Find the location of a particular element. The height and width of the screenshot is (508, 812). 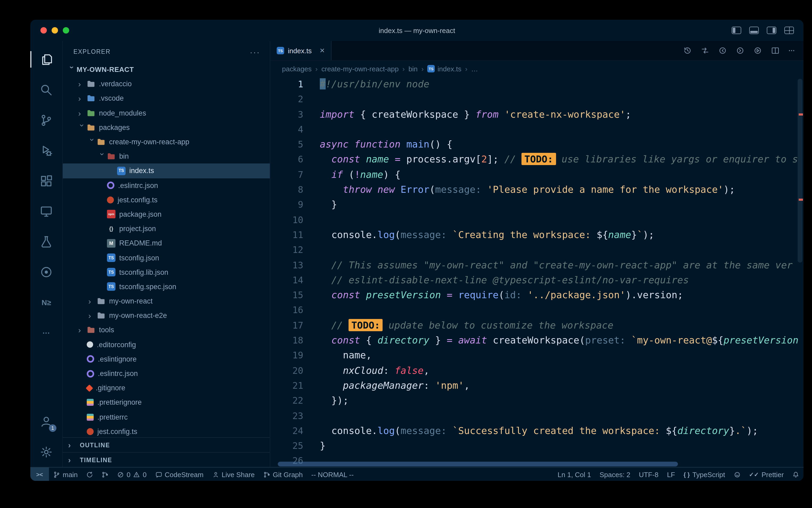

tree-item-.verdaccio: ›.verdaccio is located at coordinates (166, 84).